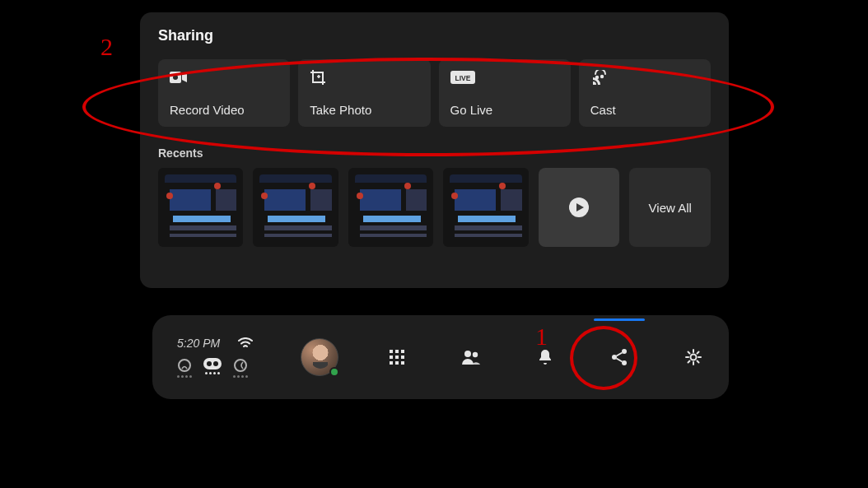 This screenshot has width=868, height=488. What do you see at coordinates (364, 77) in the screenshot?
I see `crop-add-icon` at bounding box center [364, 77].